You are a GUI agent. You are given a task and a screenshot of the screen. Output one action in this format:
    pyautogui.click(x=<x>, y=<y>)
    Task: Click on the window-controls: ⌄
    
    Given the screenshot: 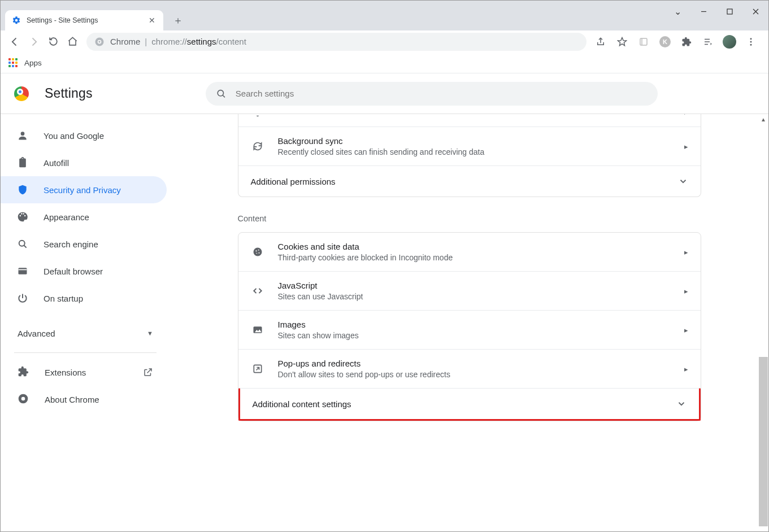 What is the action you would take?
    pyautogui.click(x=716, y=11)
    